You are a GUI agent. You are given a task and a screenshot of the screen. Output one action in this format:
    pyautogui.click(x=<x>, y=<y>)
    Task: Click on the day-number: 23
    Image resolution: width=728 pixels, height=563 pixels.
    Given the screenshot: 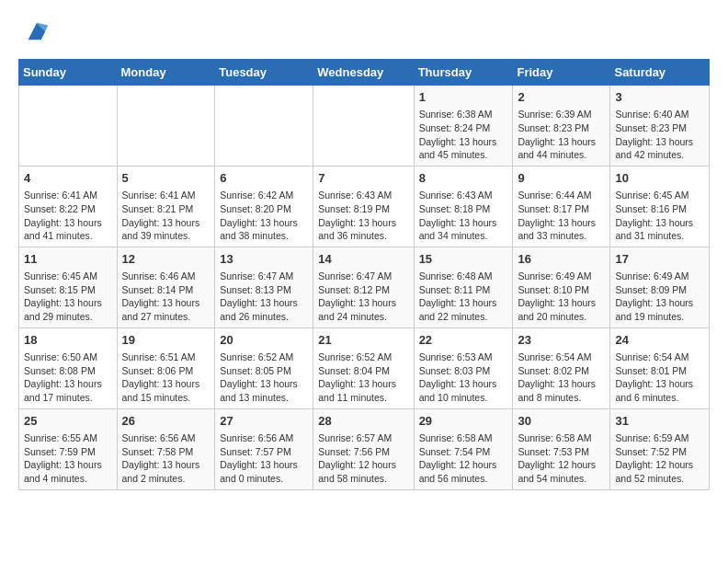 What is the action you would take?
    pyautogui.click(x=561, y=340)
    